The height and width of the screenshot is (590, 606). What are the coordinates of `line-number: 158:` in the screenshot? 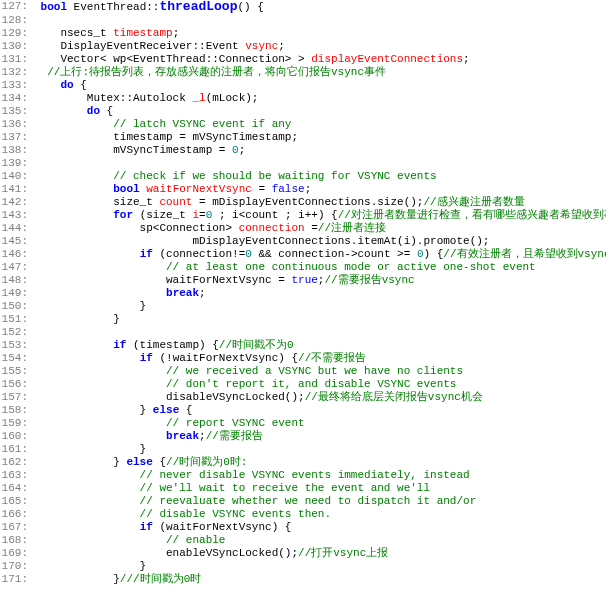 It's located at (17, 410).